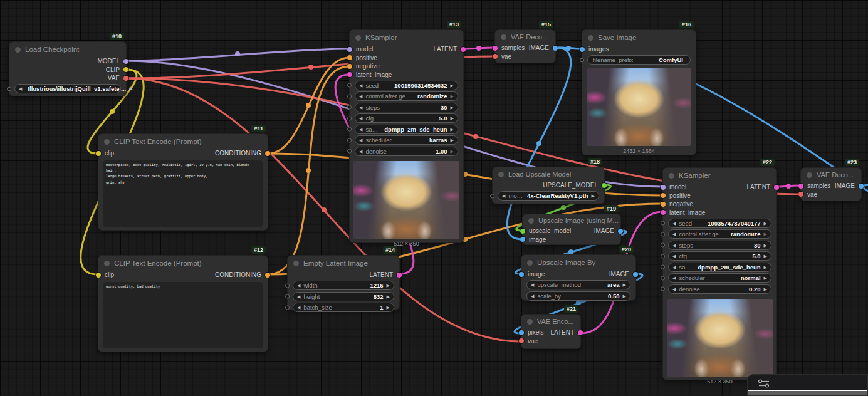 Image resolution: width=868 pixels, height=396 pixels. What do you see at coordinates (572, 229) in the screenshot?
I see `node-upscale-image-using-model: #19 Upscale Image (using M... upscale_mo…` at bounding box center [572, 229].